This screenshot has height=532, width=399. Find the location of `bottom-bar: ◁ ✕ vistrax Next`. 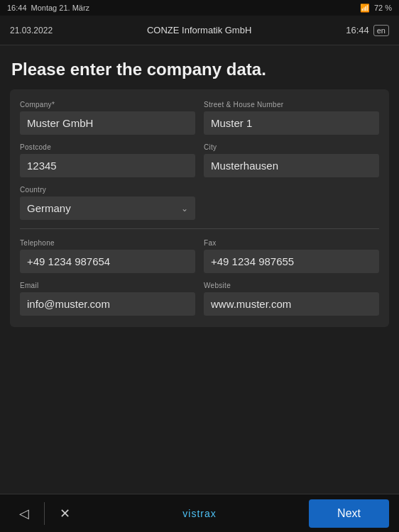

bottom-bar: ◁ ✕ vistrax Next is located at coordinates (200, 513).